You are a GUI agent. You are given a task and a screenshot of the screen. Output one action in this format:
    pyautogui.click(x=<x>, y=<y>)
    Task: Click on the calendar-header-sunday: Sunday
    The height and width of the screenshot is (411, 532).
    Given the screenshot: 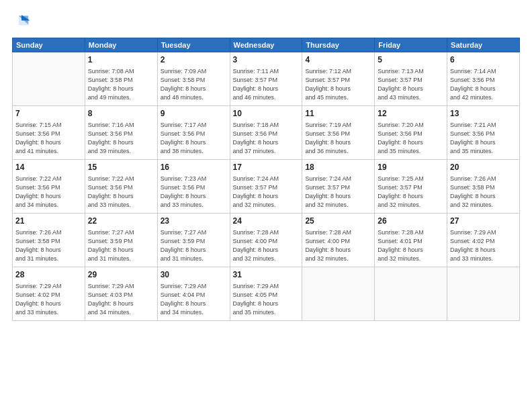 What is the action you would take?
    pyautogui.click(x=49, y=46)
    